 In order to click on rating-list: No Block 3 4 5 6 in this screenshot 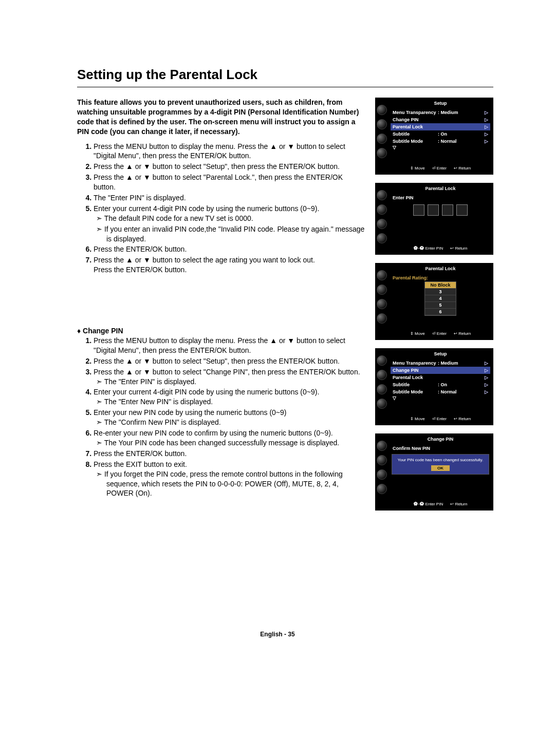, I will do `click(440, 299)`.